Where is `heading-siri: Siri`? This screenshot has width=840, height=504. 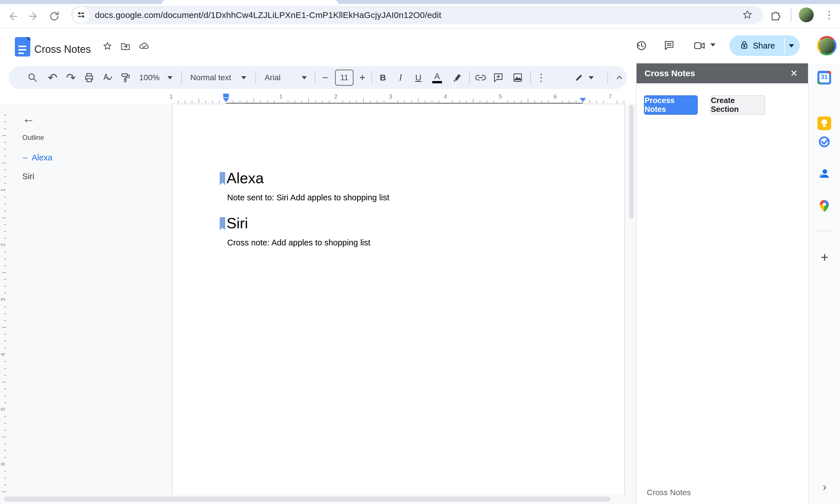
heading-siri: Siri is located at coordinates (237, 223).